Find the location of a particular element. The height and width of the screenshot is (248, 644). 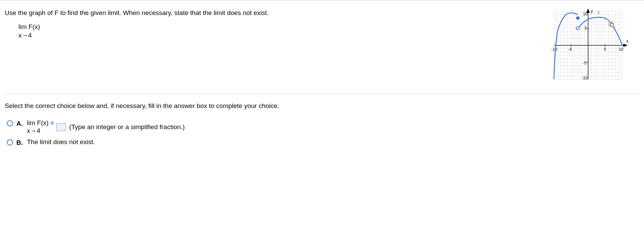

choice-b-label: B. is located at coordinates (20, 142).